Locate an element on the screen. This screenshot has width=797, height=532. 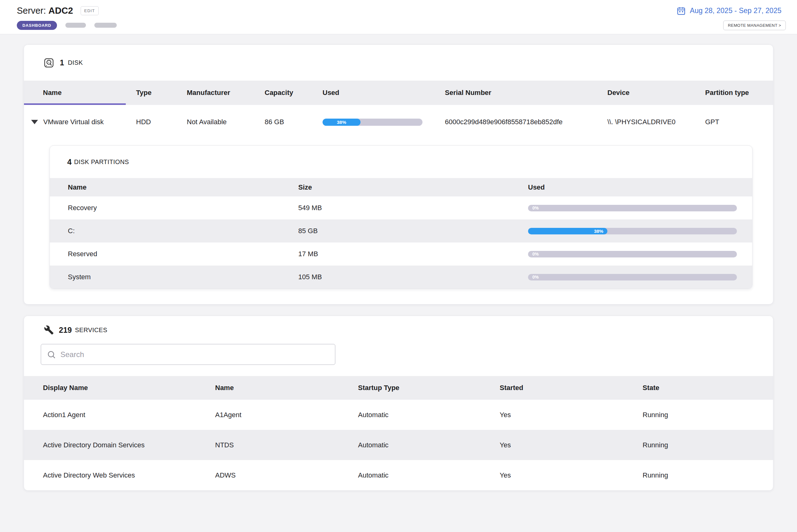
service-name: NTDS is located at coordinates (286, 445).